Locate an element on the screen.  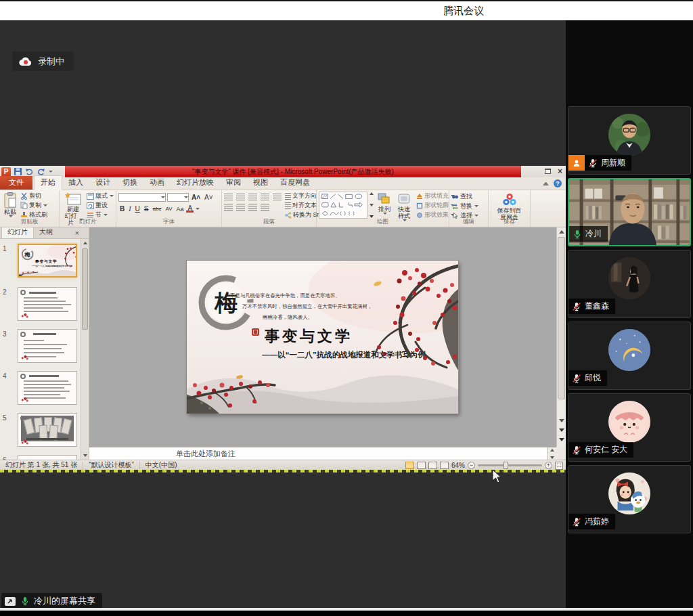
font-color-button: A is located at coordinates (189, 208).